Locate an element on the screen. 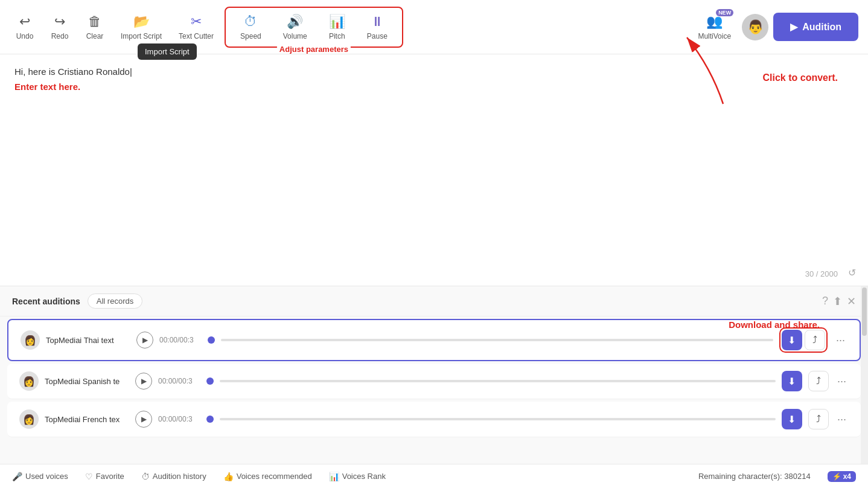  footer-audition-history: ⏱ Audition history is located at coordinates (174, 477).